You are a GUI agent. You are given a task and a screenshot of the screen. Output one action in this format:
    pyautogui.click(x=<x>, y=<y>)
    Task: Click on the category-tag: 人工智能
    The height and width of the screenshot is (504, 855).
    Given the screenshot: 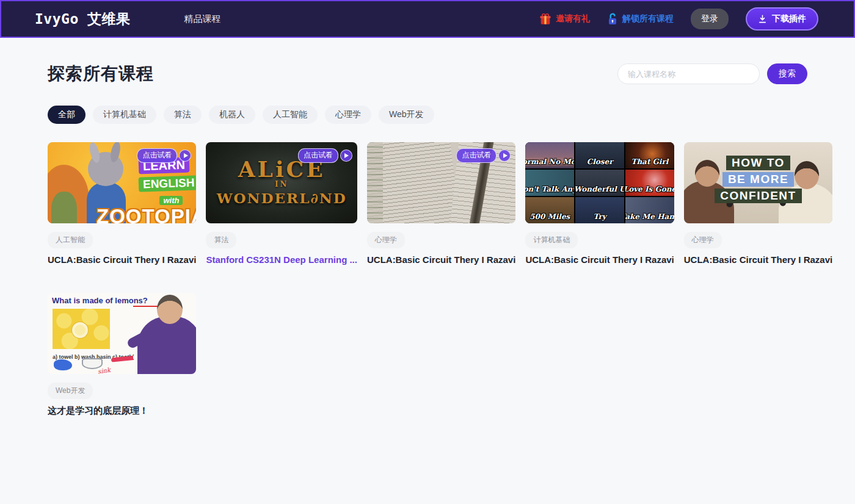 What is the action you would take?
    pyautogui.click(x=70, y=240)
    